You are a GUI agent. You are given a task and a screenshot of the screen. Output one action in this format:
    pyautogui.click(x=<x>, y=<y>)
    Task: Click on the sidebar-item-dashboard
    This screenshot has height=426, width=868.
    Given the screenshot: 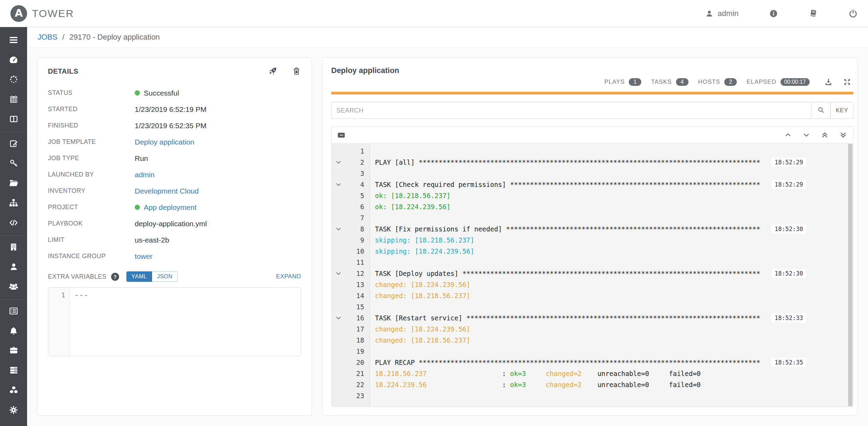 What is the action you would take?
    pyautogui.click(x=14, y=60)
    